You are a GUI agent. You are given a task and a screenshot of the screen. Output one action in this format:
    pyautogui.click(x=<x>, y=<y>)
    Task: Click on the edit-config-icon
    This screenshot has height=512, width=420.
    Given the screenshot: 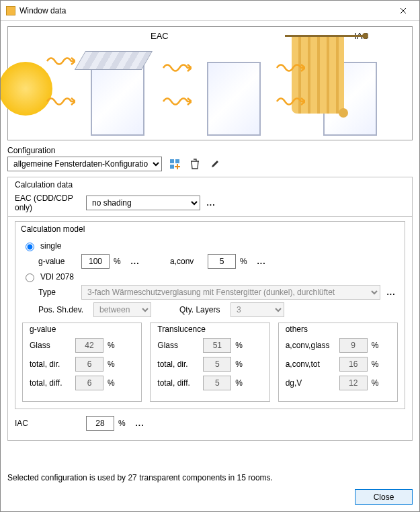 What is the action you would take?
    pyautogui.click(x=215, y=164)
    